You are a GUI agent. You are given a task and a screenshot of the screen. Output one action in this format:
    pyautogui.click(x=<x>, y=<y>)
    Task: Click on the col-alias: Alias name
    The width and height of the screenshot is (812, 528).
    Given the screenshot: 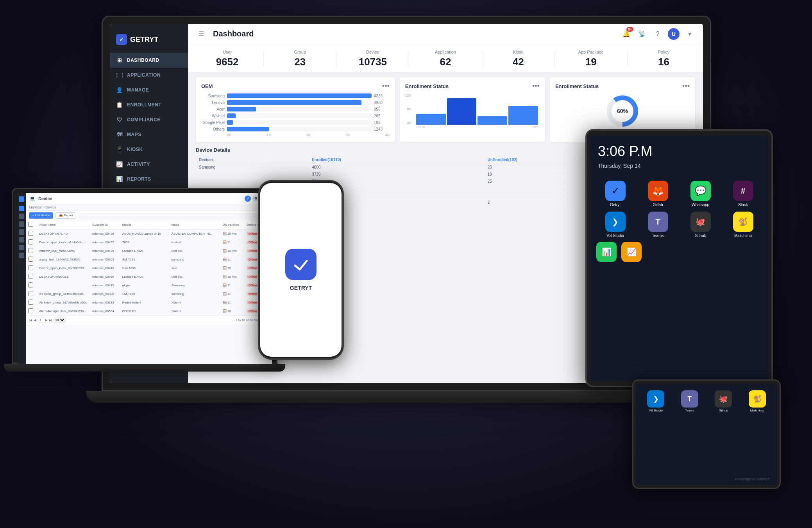 What is the action you would take?
    pyautogui.click(x=63, y=225)
    